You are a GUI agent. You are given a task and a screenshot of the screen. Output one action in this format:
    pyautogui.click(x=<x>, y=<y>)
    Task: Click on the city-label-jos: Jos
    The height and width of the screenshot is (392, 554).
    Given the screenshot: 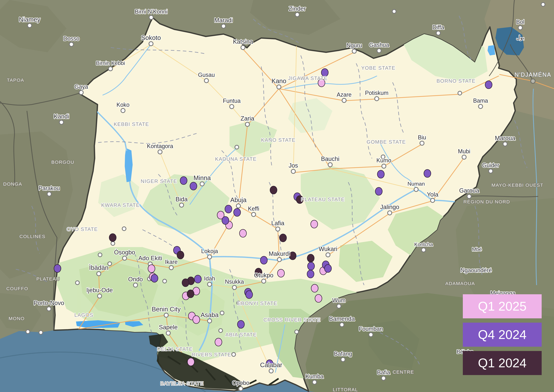 What is the action you would take?
    pyautogui.click(x=293, y=166)
    